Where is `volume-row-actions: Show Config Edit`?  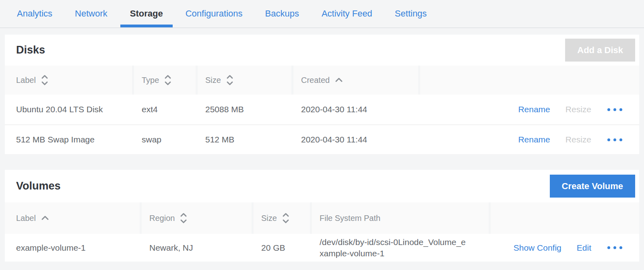
volume-row-actions: Show Config Edit is located at coordinates (564, 248).